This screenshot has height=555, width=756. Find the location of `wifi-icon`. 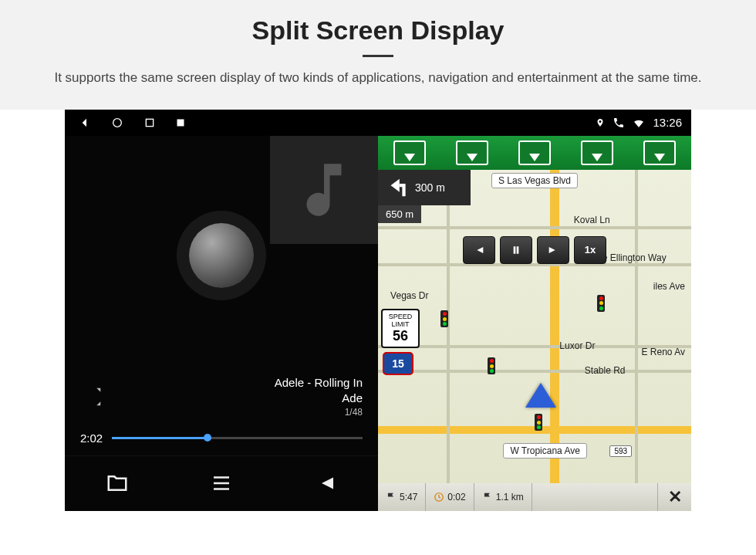

wifi-icon is located at coordinates (639, 123).